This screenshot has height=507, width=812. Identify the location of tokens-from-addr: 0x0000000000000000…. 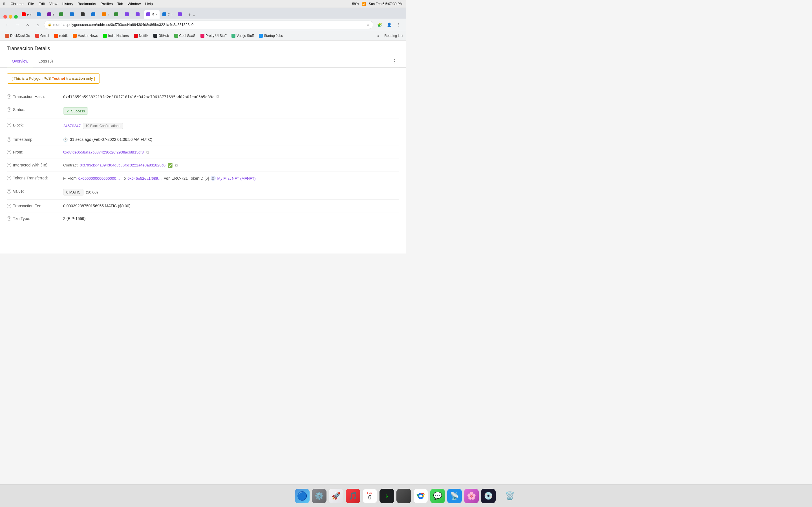
(99, 178).